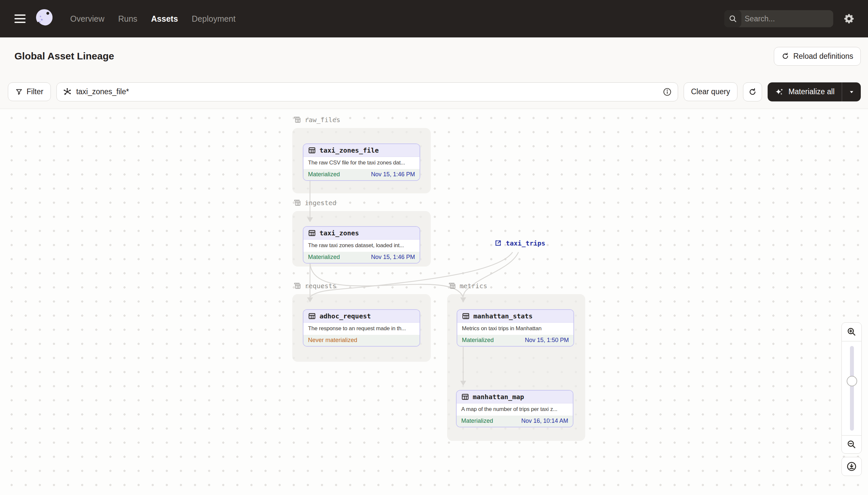 The width and height of the screenshot is (868, 495). What do you see at coordinates (153, 19) in the screenshot?
I see `nav-links: Overview Runs Assets Deployment` at bounding box center [153, 19].